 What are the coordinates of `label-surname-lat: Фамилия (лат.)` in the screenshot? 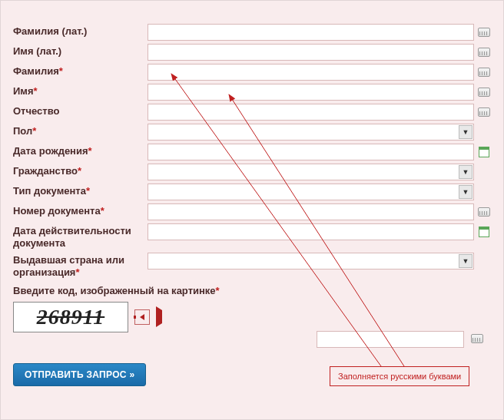 It's located at (80, 31).